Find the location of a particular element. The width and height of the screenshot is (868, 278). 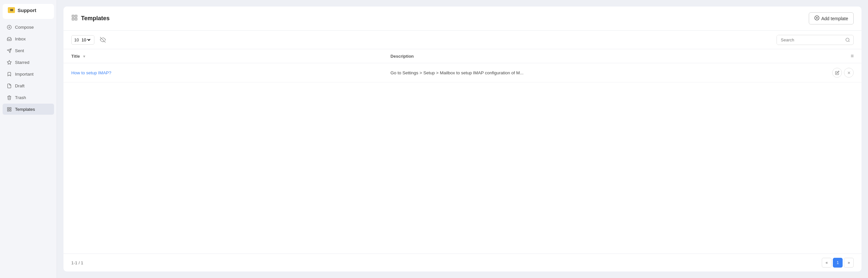

col-header-actions: ≡ is located at coordinates (843, 56).